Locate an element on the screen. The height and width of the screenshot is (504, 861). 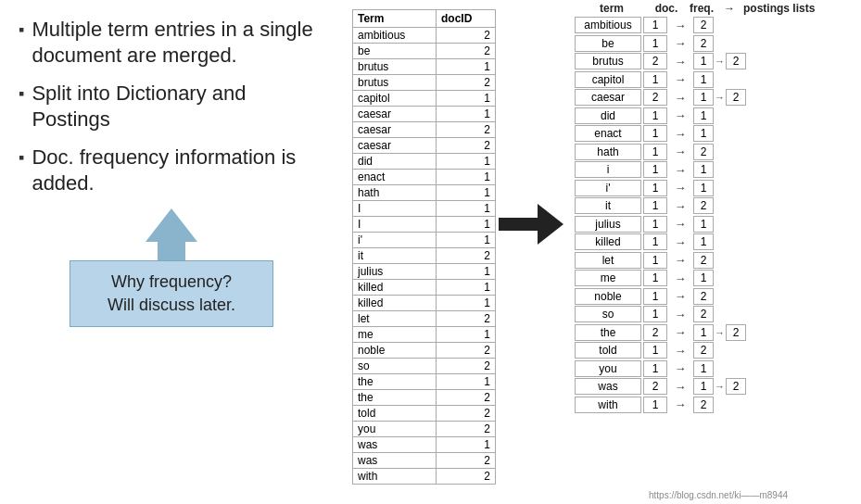
table-row: you2 is located at coordinates (424, 430).